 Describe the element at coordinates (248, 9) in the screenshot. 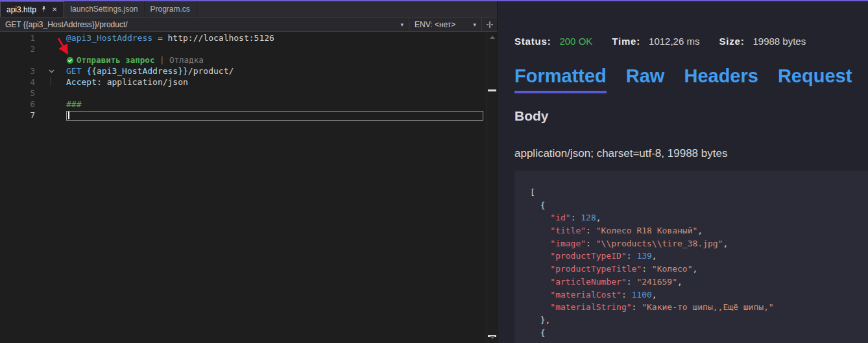

I see `tab-bar: api3.http✕launchSettings.jsonProgram.cs` at that location.